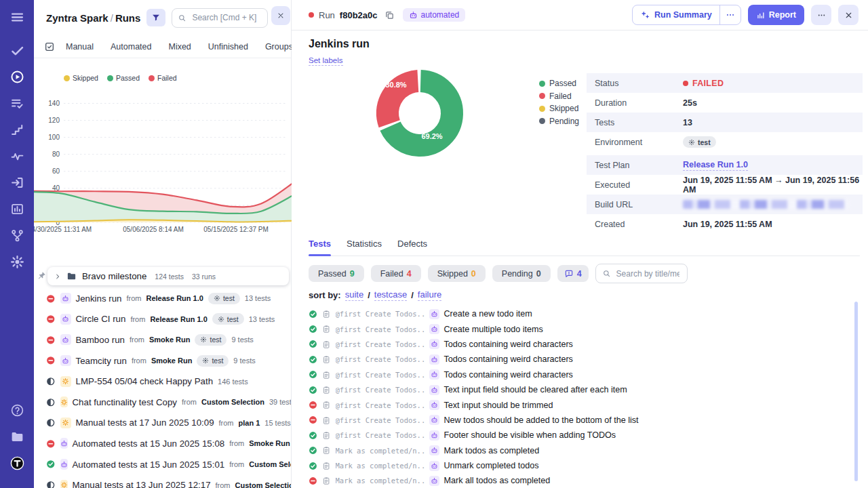 This screenshot has height=488, width=868. I want to click on test-row: @first Create Todos...Footer should be v…, so click(585, 435).